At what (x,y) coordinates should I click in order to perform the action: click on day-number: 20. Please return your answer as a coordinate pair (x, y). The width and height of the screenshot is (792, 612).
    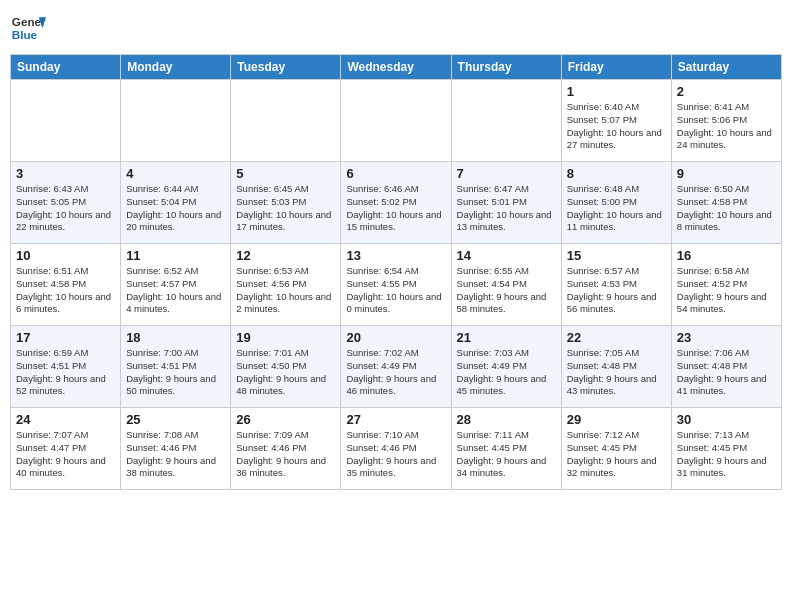
    Looking at the image, I should click on (396, 338).